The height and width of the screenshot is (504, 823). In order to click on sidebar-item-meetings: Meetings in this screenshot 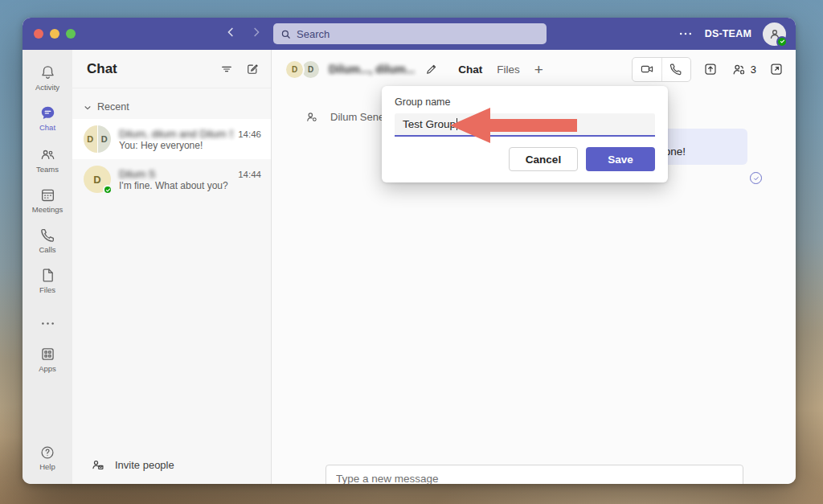, I will do `click(47, 200)`.